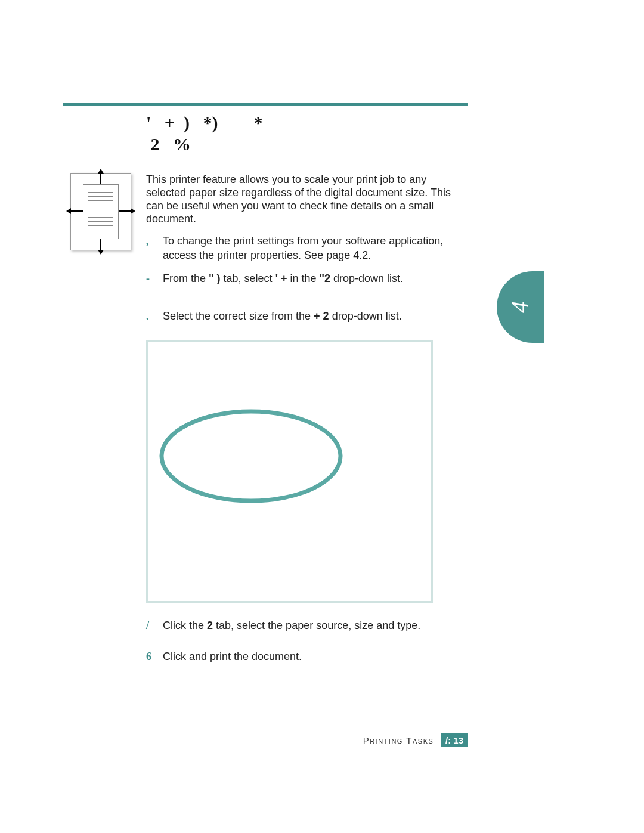 The image size is (644, 833). I want to click on page-outline-icon, so click(101, 212).